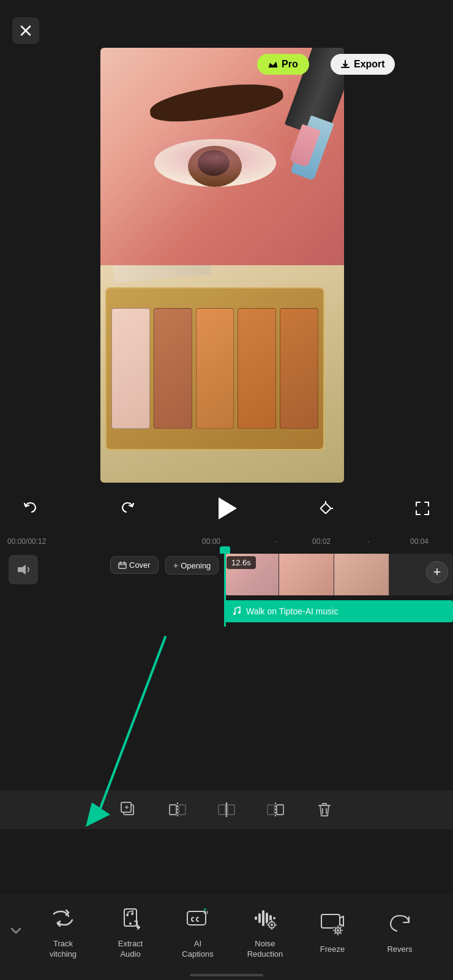 The width and height of the screenshot is (453, 980). I want to click on export-icon, so click(345, 64).